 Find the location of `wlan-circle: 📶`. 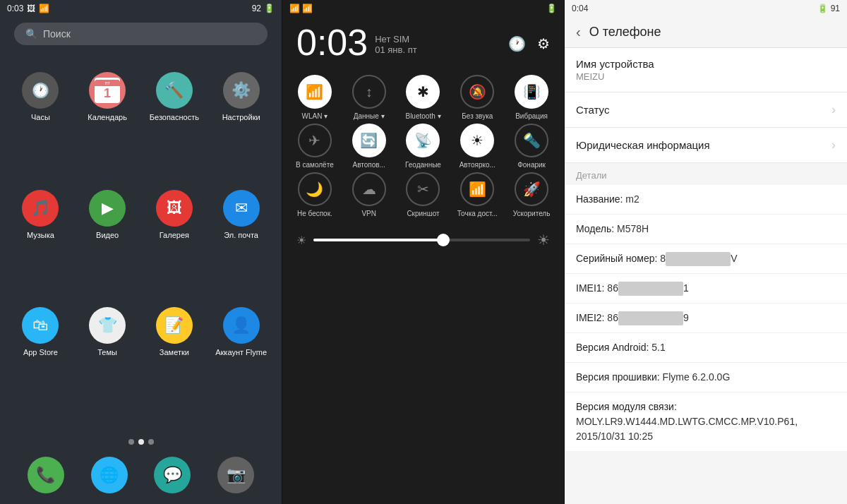

wlan-circle: 📶 is located at coordinates (315, 92).